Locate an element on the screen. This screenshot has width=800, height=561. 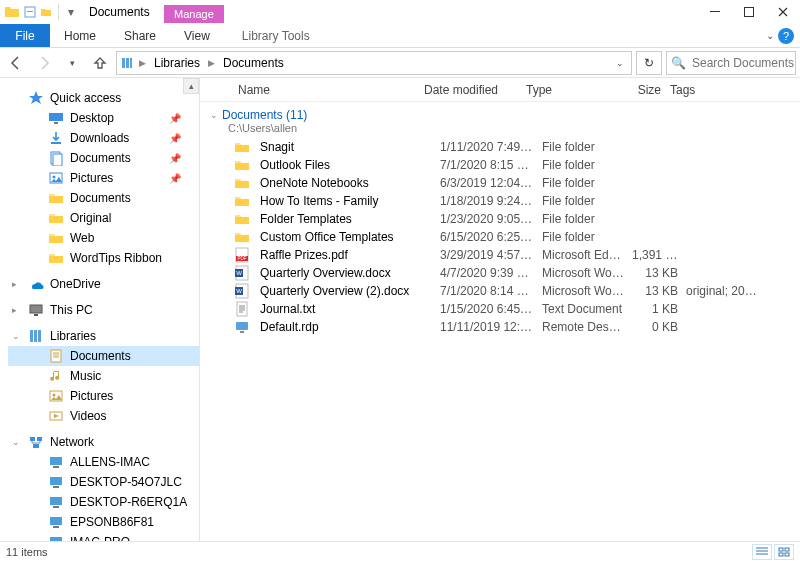
qat-dropdown-icon: ▾ is located at coordinates (71, 12).